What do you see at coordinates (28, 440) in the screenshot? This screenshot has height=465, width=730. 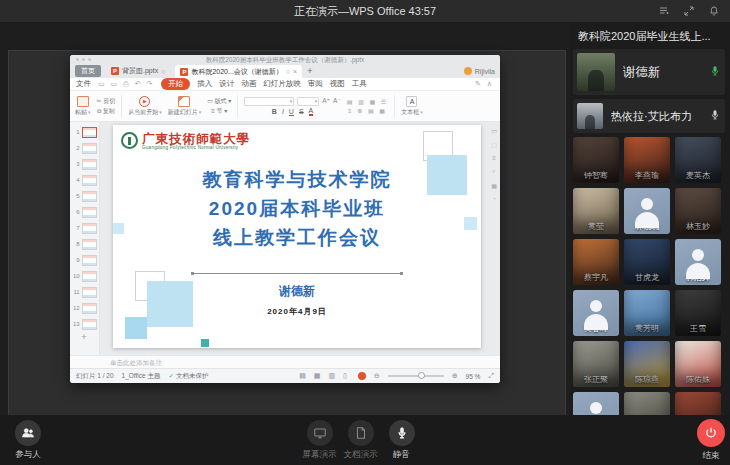 I see `participants-button: 参与人` at bounding box center [28, 440].